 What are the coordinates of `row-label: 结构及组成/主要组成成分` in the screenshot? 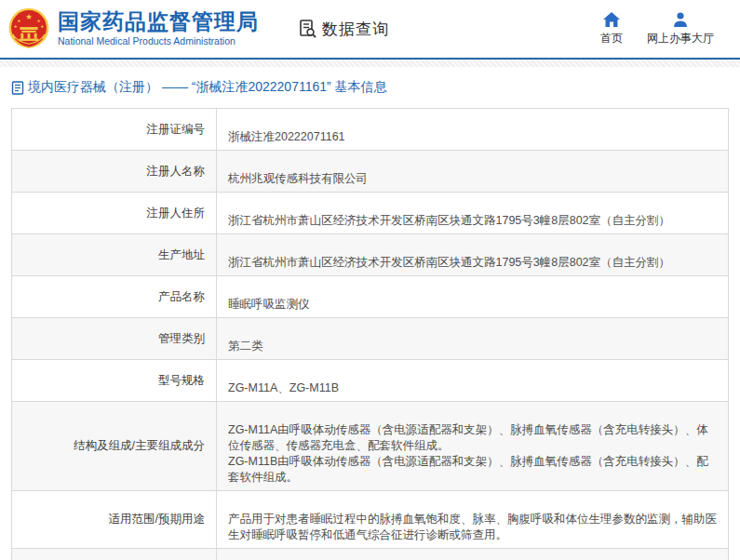 It's located at (140, 446).